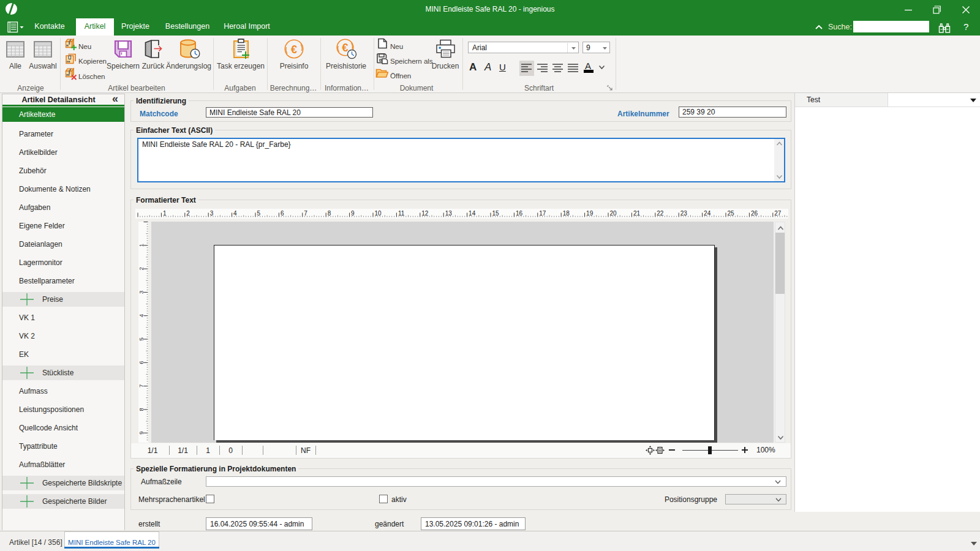 The height and width of the screenshot is (551, 980). I want to click on svg-text: 13, so click(449, 213).